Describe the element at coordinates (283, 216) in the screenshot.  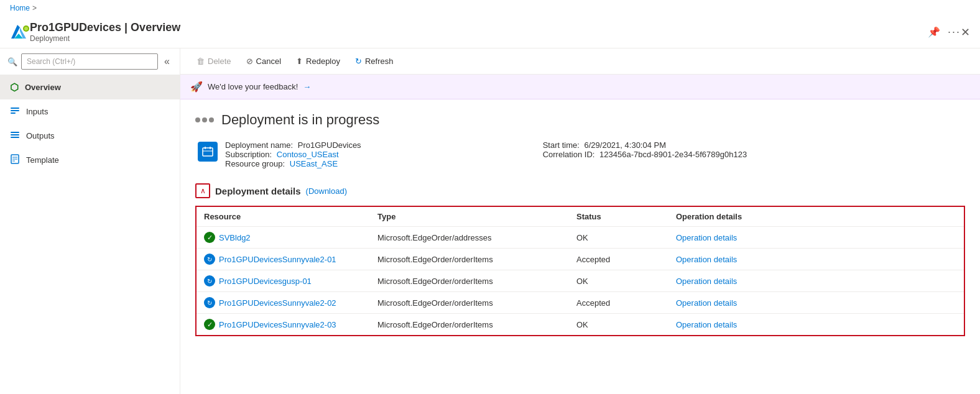
I see `col-resource: Resource` at that location.